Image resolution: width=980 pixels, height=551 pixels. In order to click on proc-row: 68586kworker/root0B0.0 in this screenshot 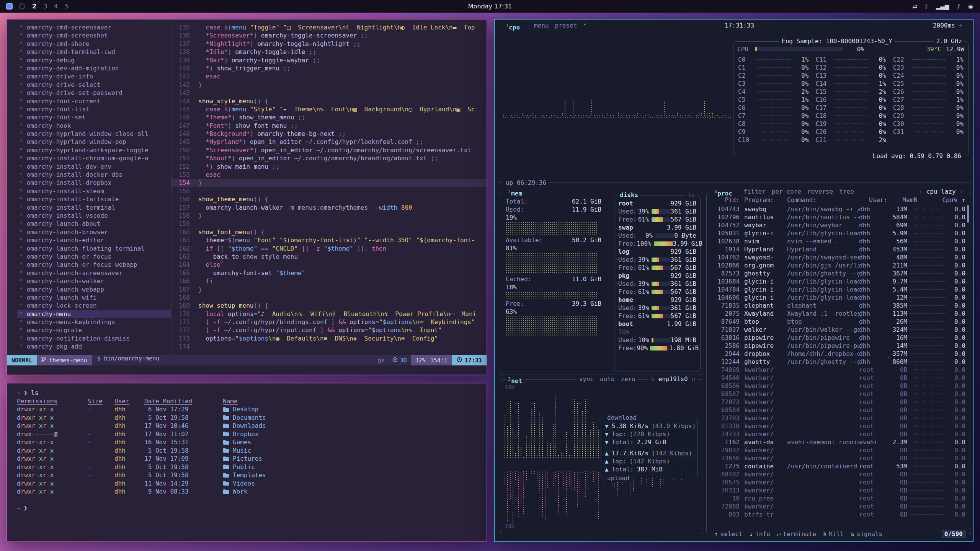, I will do `click(838, 386)`.